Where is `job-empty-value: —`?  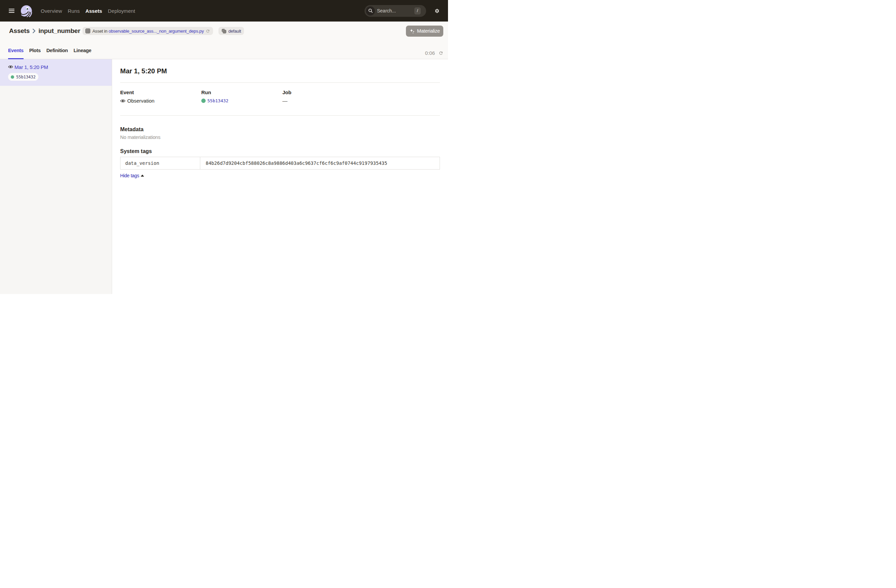
job-empty-value: — is located at coordinates (285, 101).